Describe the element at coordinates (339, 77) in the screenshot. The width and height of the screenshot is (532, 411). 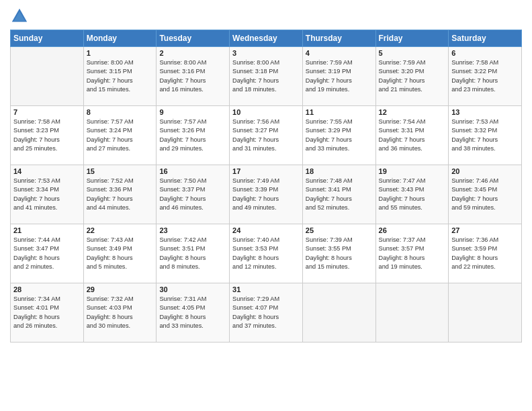
I see `day-info: Sunrise: 7:59 AM Sunset: 3:19 PM Dayligh…` at that location.